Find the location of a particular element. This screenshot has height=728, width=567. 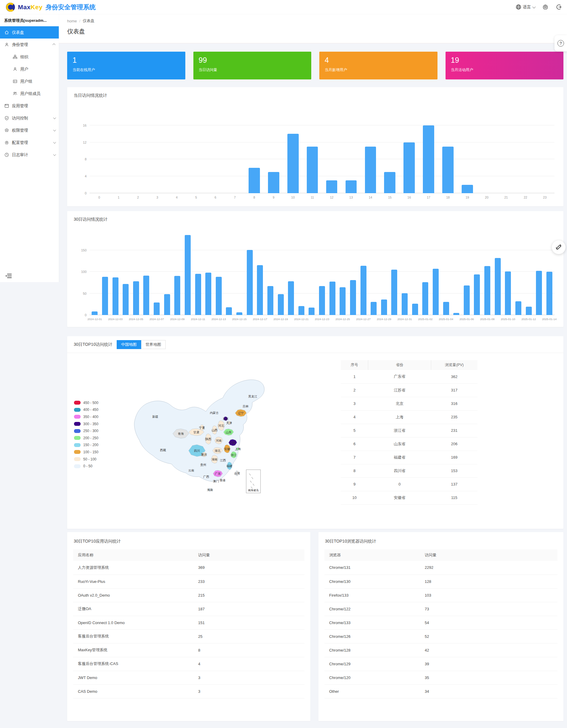

sidebar-item-audit-logs: 日志审计 is located at coordinates (29, 155).